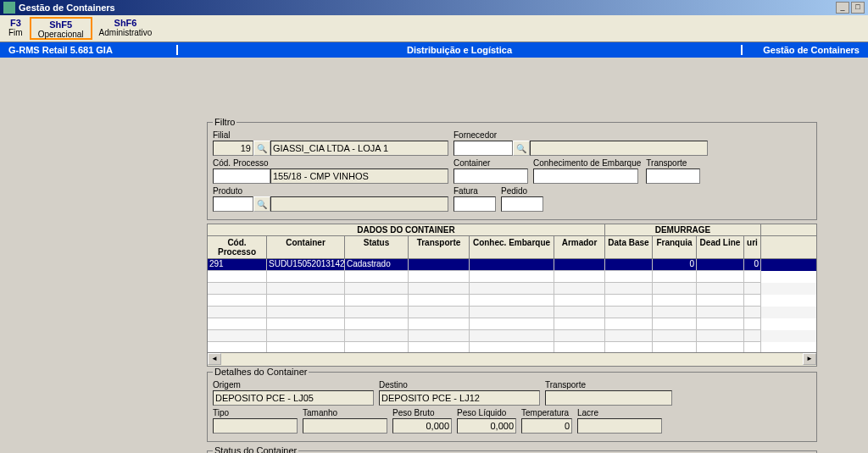 The height and width of the screenshot is (453, 868). I want to click on temperatura-label: Temperatura, so click(547, 413).